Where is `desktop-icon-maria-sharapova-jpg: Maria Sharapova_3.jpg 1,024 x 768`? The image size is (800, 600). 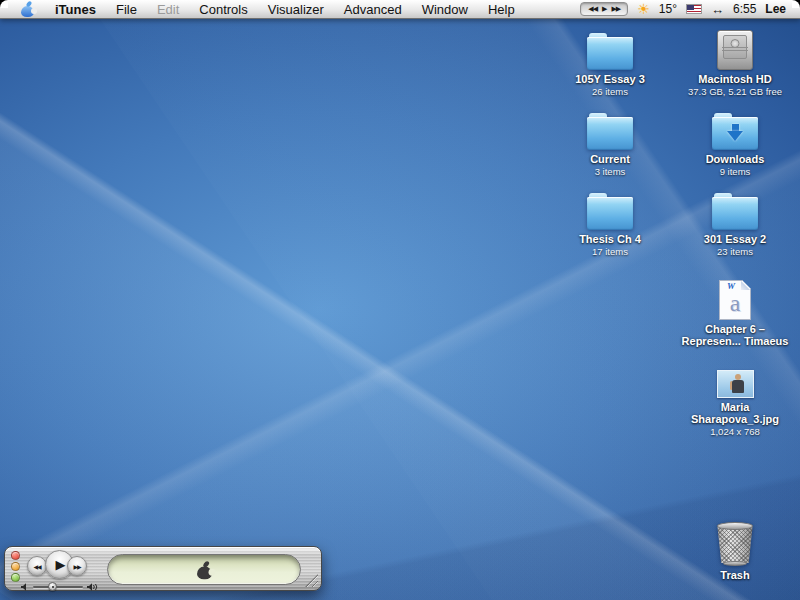
desktop-icon-maria-sharapova-jpg: Maria Sharapova_3.jpg 1,024 x 768 is located at coordinates (735, 398).